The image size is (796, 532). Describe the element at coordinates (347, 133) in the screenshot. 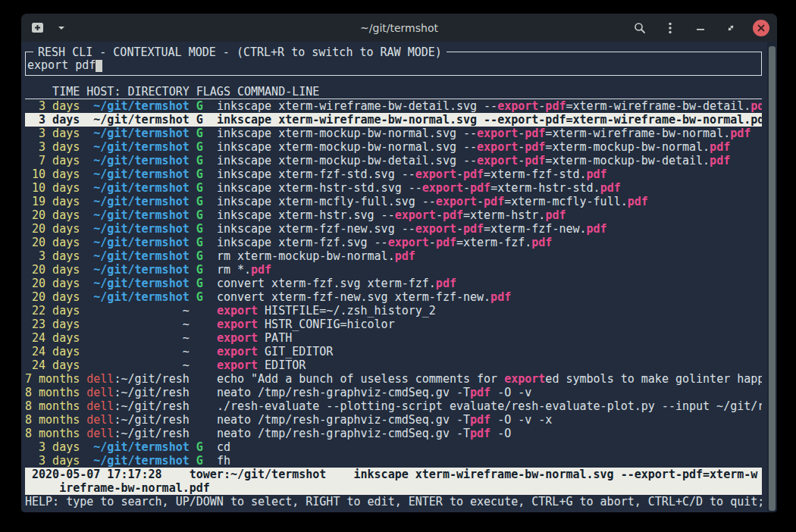

I see `row-command-segment: inkscape xterm-mockup-bw-normal.svg --` at that location.